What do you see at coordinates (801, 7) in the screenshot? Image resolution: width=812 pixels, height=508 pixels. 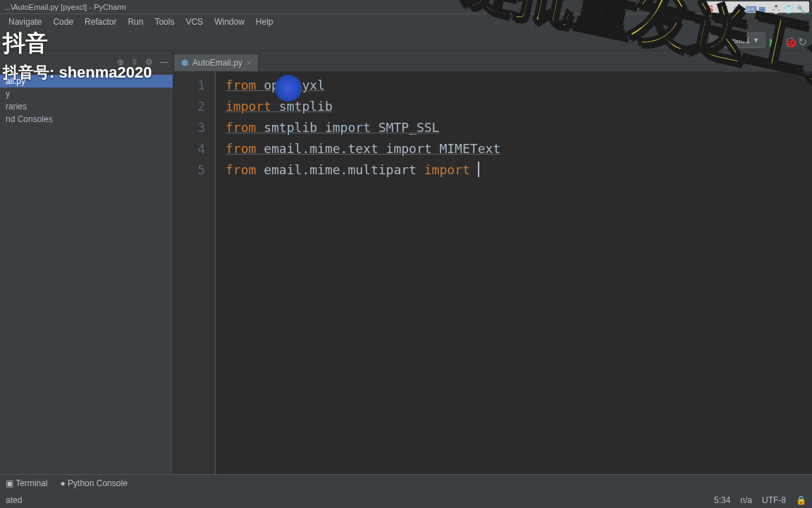 I see `wrench-icon: 🔧` at bounding box center [801, 7].